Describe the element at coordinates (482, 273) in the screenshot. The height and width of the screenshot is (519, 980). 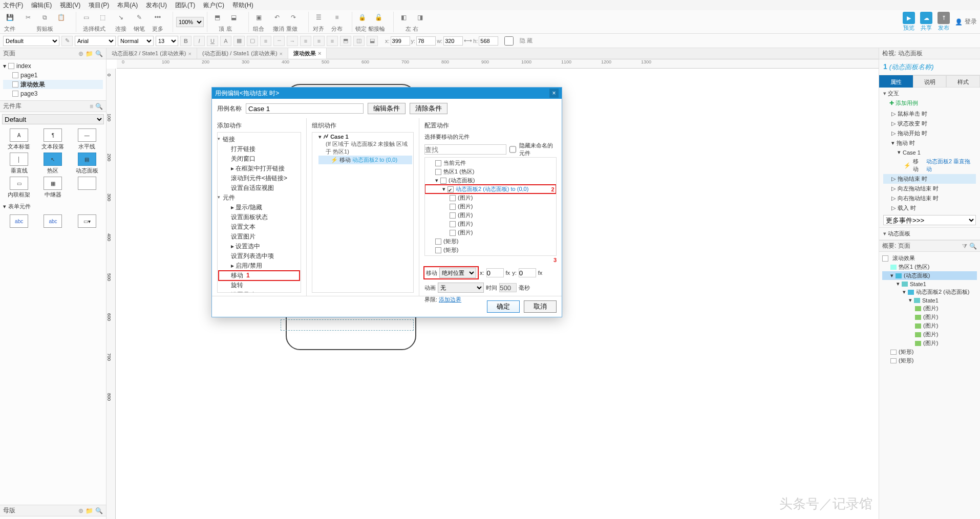
I see `x-coord-label: x:` at that location.